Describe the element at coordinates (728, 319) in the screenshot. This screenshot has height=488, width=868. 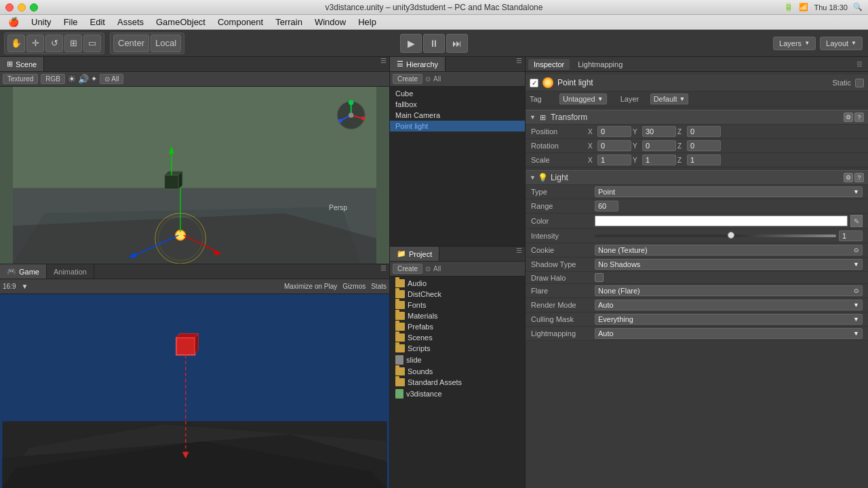
I see `culling-mask-dropdown: Everything ▼` at that location.